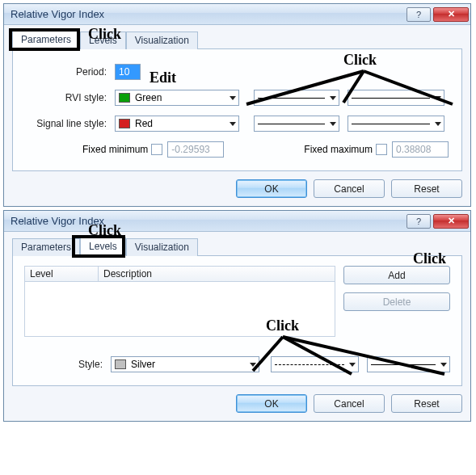 The image size is (476, 475). What do you see at coordinates (179, 274) in the screenshot?
I see `levels-list-header: Level Description` at bounding box center [179, 274].